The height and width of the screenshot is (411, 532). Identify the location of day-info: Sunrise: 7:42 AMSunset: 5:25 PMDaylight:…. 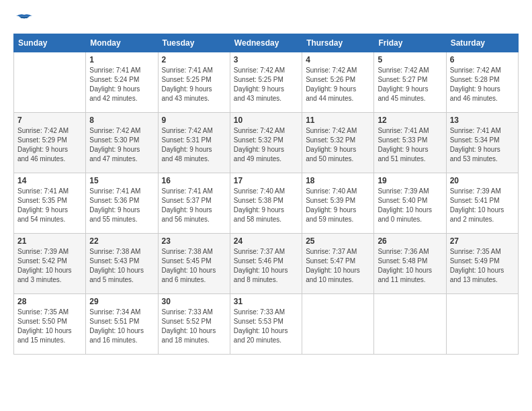
(266, 85).